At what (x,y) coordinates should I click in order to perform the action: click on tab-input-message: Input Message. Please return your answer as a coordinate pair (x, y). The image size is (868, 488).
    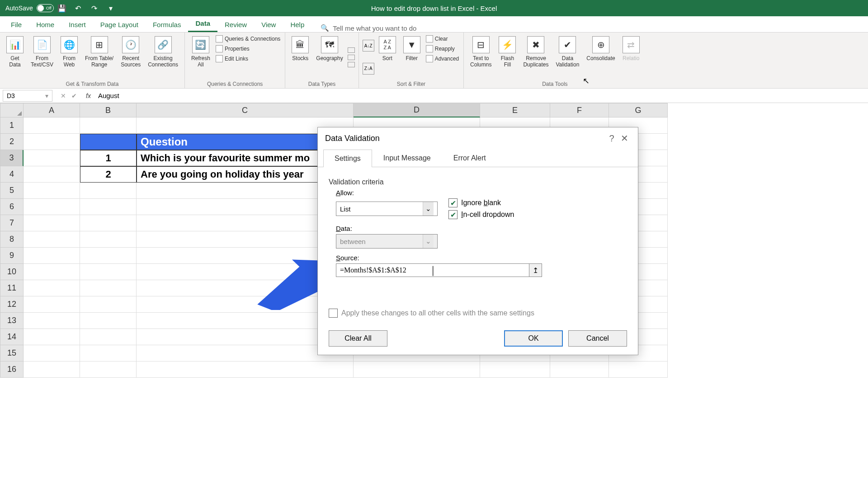
    Looking at the image, I should click on (407, 158).